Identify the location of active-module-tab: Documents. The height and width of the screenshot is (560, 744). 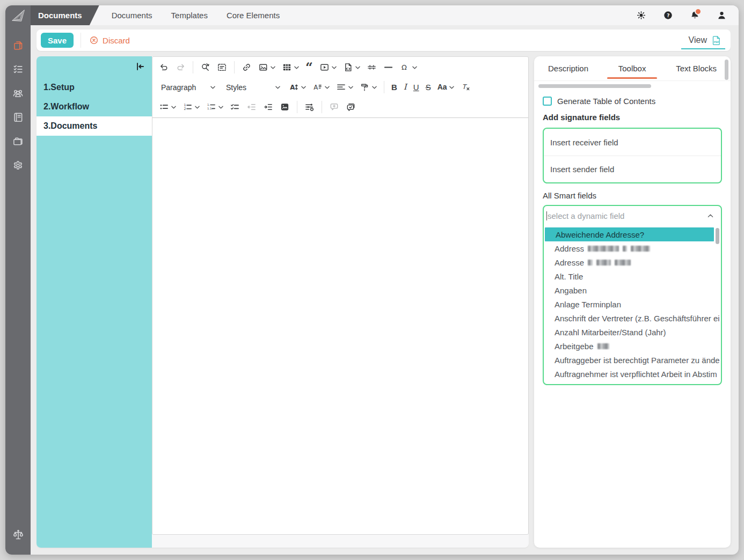
(65, 15).